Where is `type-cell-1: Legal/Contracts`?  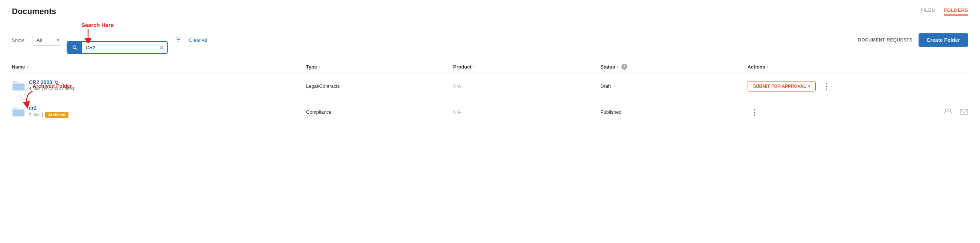 type-cell-1: Legal/Contracts is located at coordinates (380, 86).